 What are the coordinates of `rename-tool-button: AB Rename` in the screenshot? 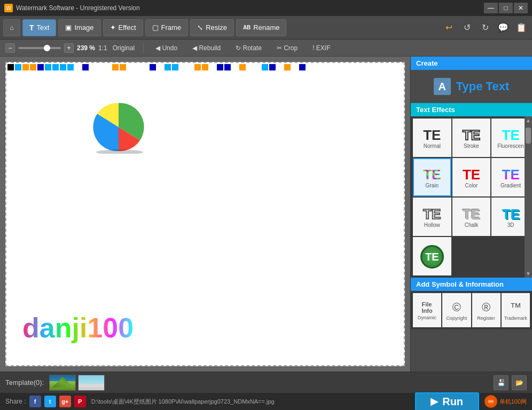 It's located at (262, 28).